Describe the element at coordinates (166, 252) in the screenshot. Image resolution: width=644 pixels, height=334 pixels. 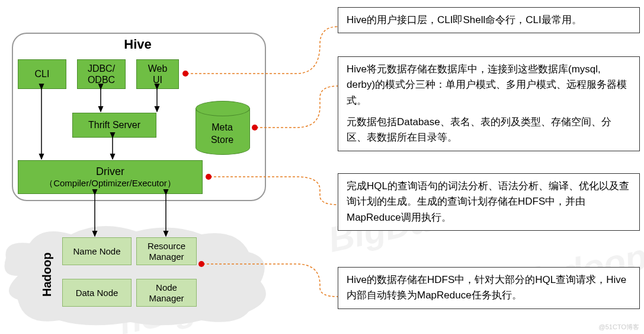
I see `resource-manager-component: Resource Manager` at that location.